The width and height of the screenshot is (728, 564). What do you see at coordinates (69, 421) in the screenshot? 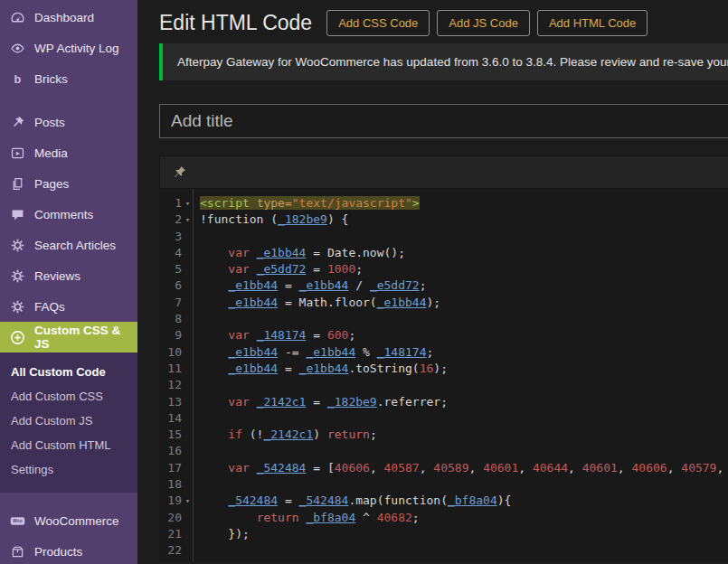
I see `submenu-item-add-custom-js: Add Custom JS` at bounding box center [69, 421].